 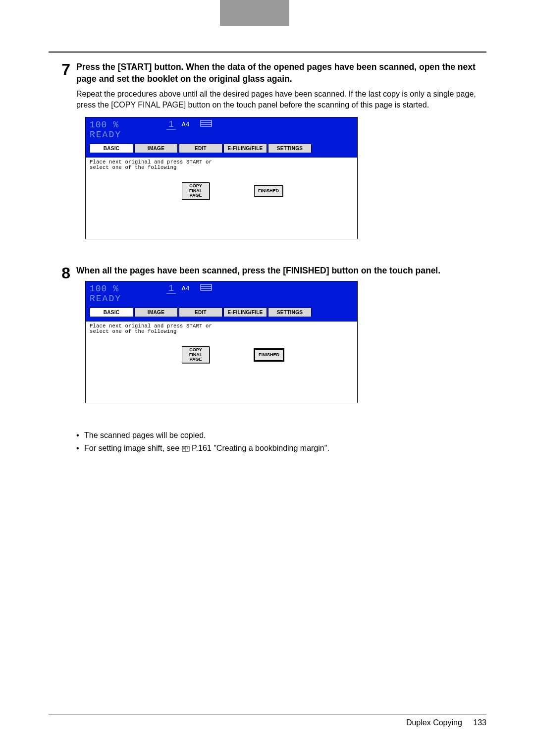 What do you see at coordinates (480, 722) in the screenshot?
I see `footer-page-number: 133` at bounding box center [480, 722].